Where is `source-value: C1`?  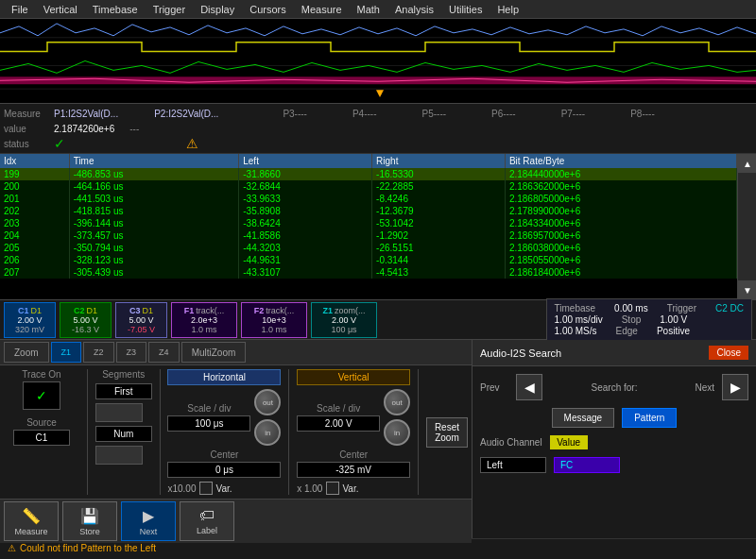
source-value: C1 is located at coordinates (42, 438).